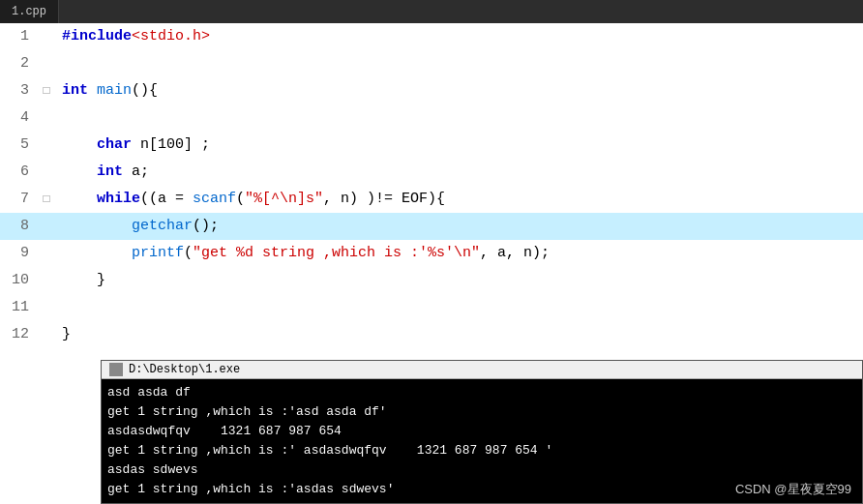 This screenshot has width=863, height=504. Describe the element at coordinates (432, 64) in the screenshot. I see `code-line: 2` at that location.